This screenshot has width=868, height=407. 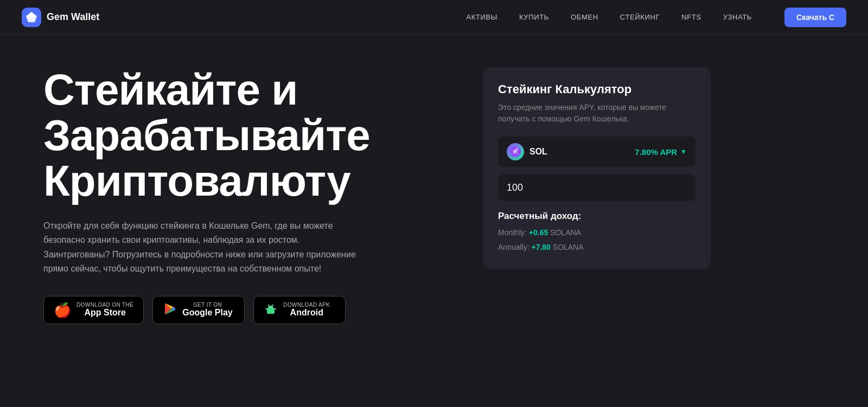 What do you see at coordinates (105, 305) in the screenshot?
I see `app-store-sub-label: Download on the` at bounding box center [105, 305].